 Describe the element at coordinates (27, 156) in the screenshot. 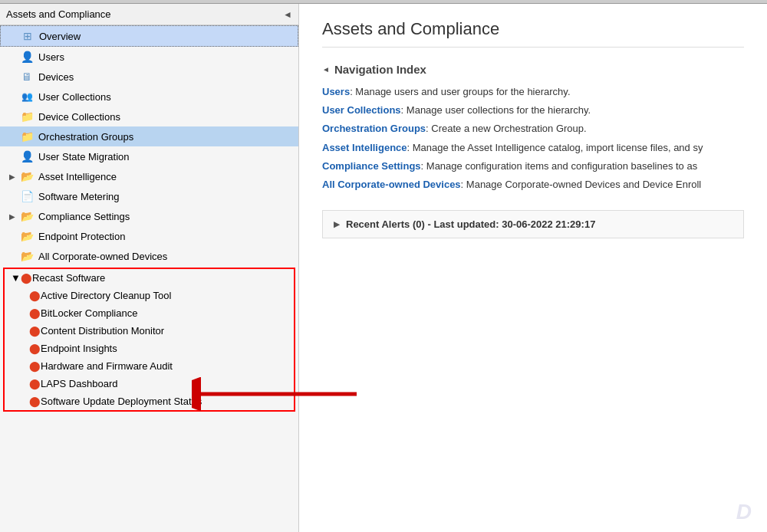

I see `migration-icon: 👤` at that location.